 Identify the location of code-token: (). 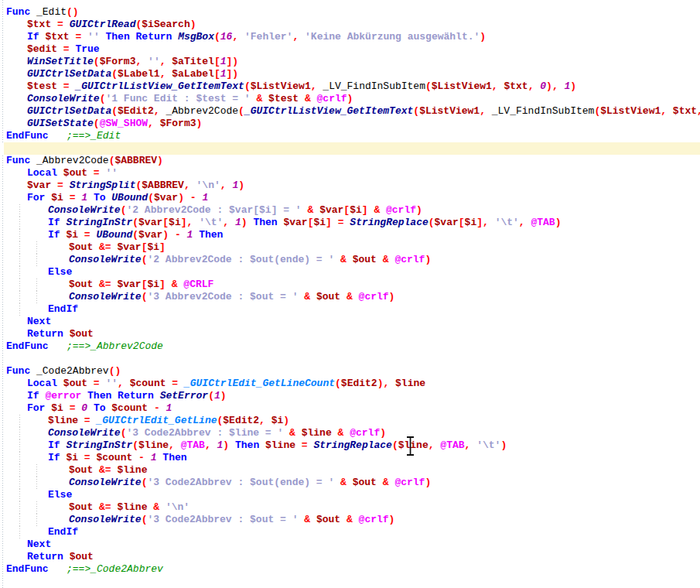
(73, 12).